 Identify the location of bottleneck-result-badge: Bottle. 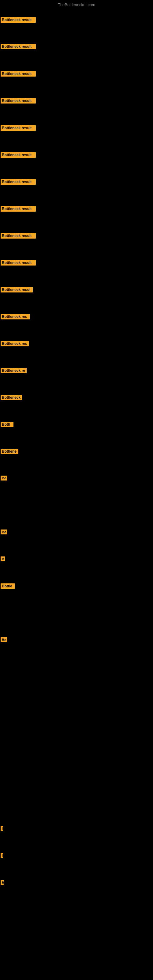
(8, 586).